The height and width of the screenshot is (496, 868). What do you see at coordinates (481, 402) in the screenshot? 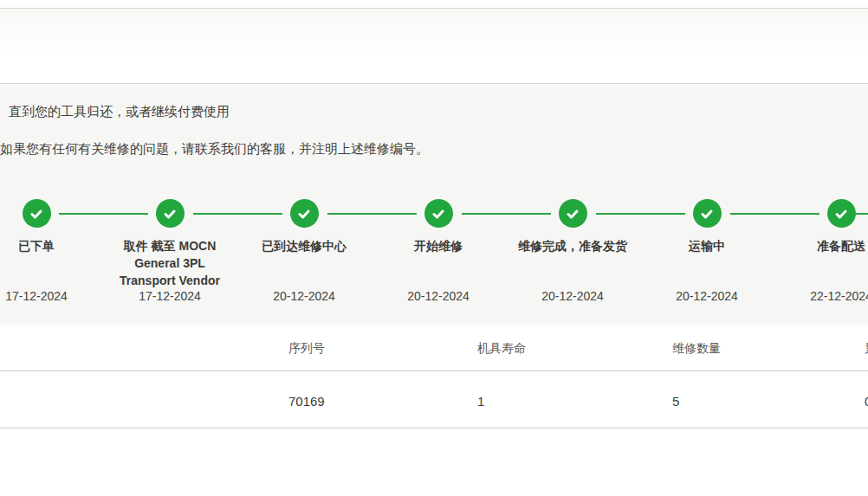
I see `cell-tool-life: 1` at bounding box center [481, 402].